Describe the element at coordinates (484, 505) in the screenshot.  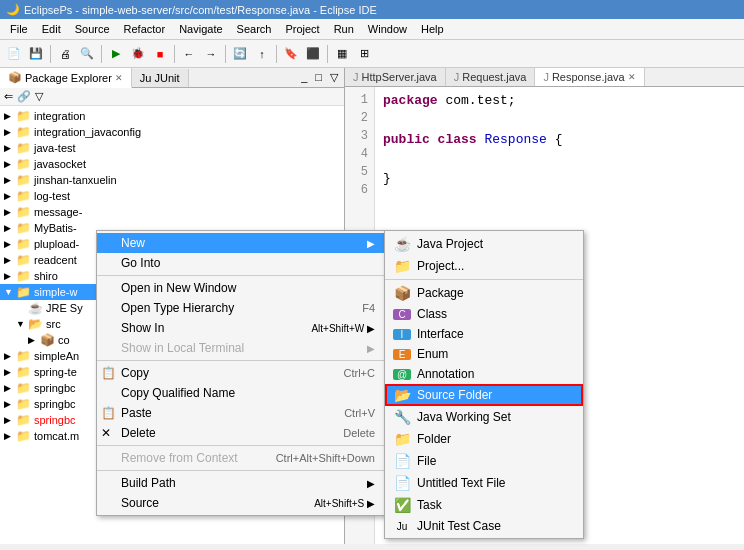
I see `sub-task: ✅ Task` at that location.